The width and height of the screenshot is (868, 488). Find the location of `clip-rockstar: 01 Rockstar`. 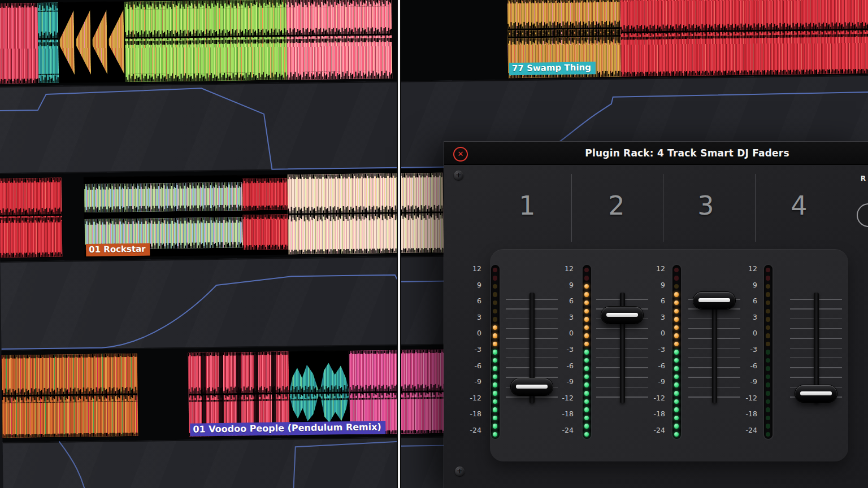

clip-rockstar: 01 Rockstar is located at coordinates (263, 215).